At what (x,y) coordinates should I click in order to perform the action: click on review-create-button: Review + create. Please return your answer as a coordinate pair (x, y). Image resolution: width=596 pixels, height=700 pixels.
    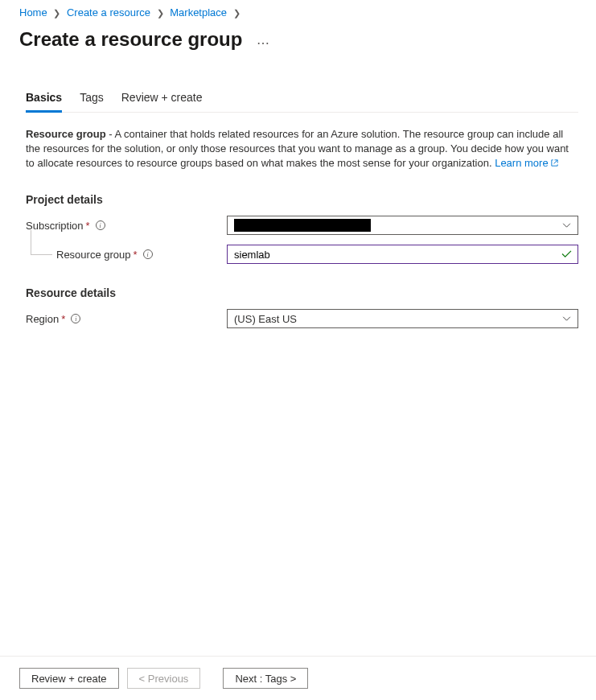
    Looking at the image, I should click on (69, 678).